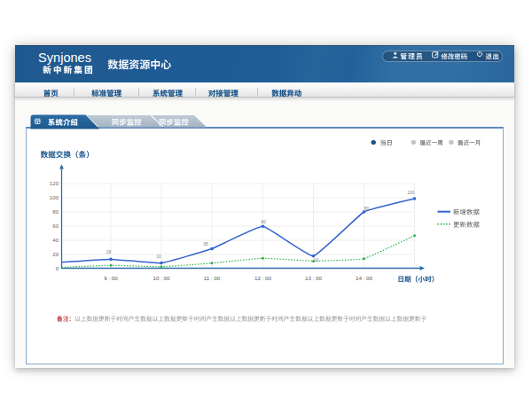 The image size is (532, 399). Describe the element at coordinates (262, 278) in the screenshot. I see `svg-text: 12 : 00` at that location.